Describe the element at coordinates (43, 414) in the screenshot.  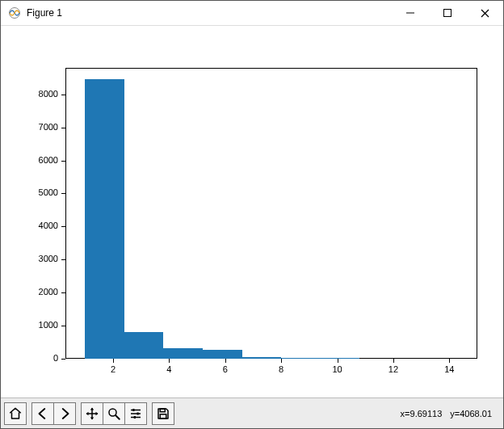
I see `back-button` at that location.